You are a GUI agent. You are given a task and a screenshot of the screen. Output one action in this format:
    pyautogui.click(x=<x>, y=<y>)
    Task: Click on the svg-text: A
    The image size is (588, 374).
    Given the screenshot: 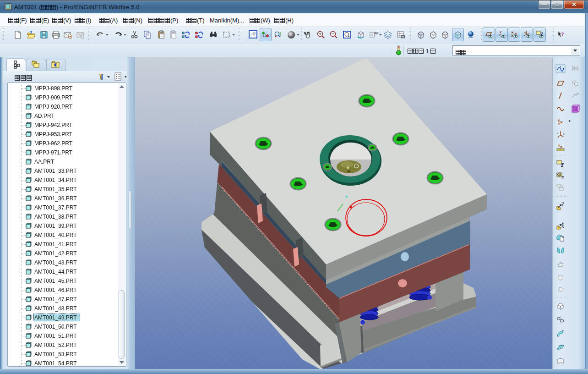 What is the action you would take?
    pyautogui.click(x=560, y=175)
    